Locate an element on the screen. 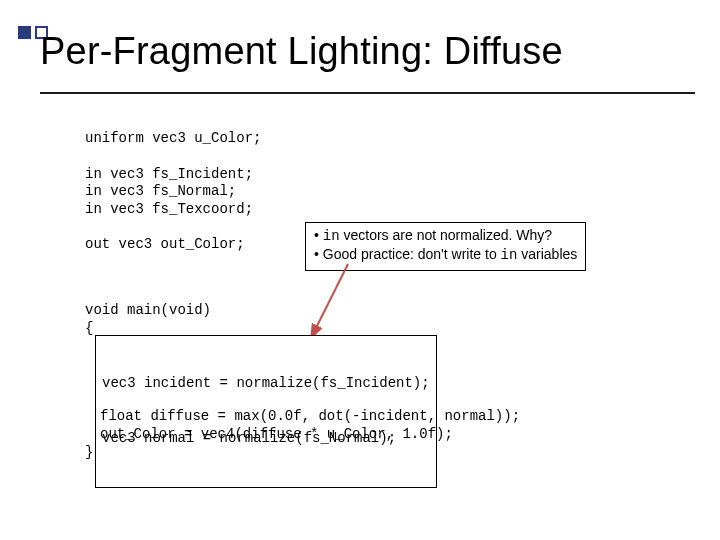 The width and height of the screenshot is (720, 540). code-ins: in vec3 fs_Incident; in vec3 fs_Normal; … is located at coordinates (382, 192).